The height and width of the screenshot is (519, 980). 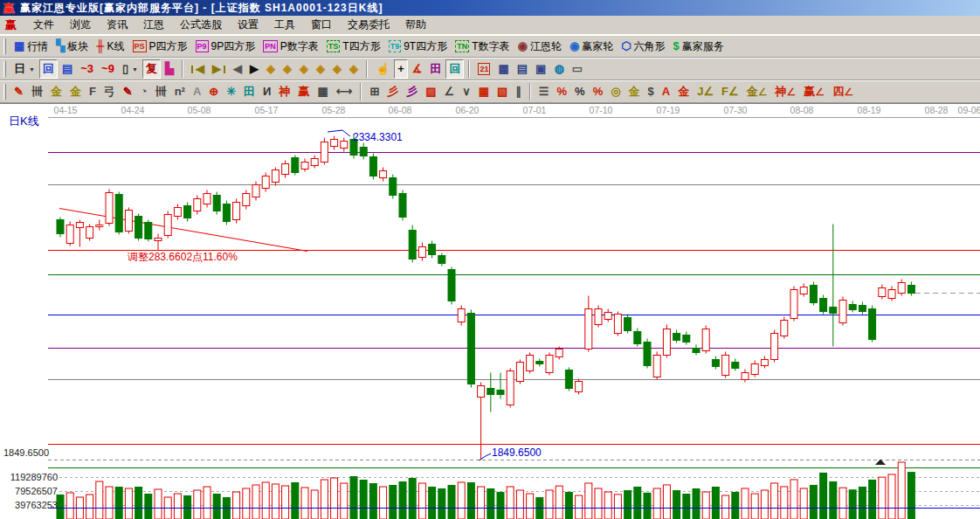 What do you see at coordinates (337, 69) in the screenshot?
I see `diamond-compress-button: ◈` at bounding box center [337, 69].